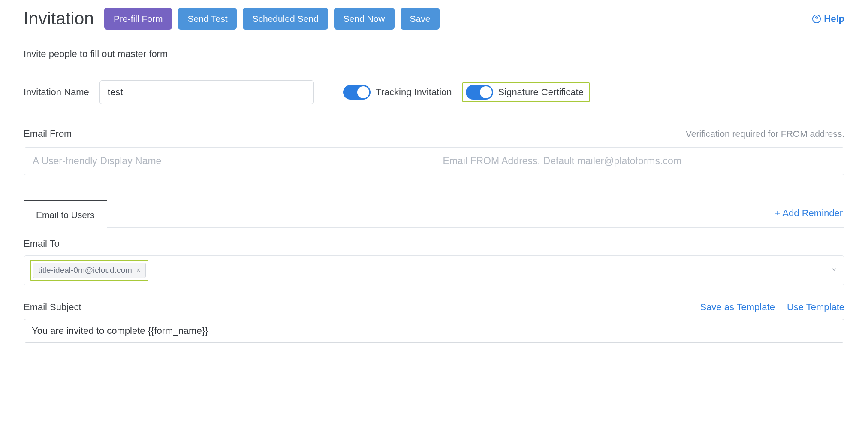 This screenshot has width=868, height=442. I want to click on help-icon, so click(817, 19).